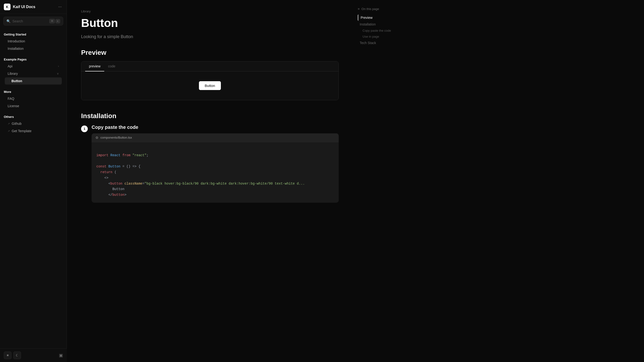 The height and width of the screenshot is (362, 644). What do you see at coordinates (24, 7) in the screenshot?
I see `app-title: Kaif UI Docs` at bounding box center [24, 7].